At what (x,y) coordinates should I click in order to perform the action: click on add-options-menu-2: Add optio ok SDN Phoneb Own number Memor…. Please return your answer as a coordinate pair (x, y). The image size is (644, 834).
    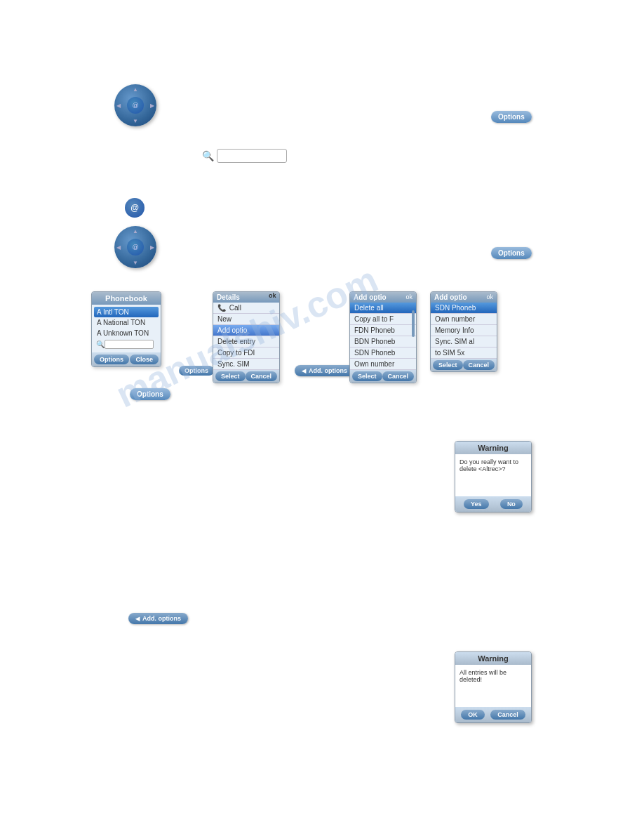
    Looking at the image, I should click on (464, 331).